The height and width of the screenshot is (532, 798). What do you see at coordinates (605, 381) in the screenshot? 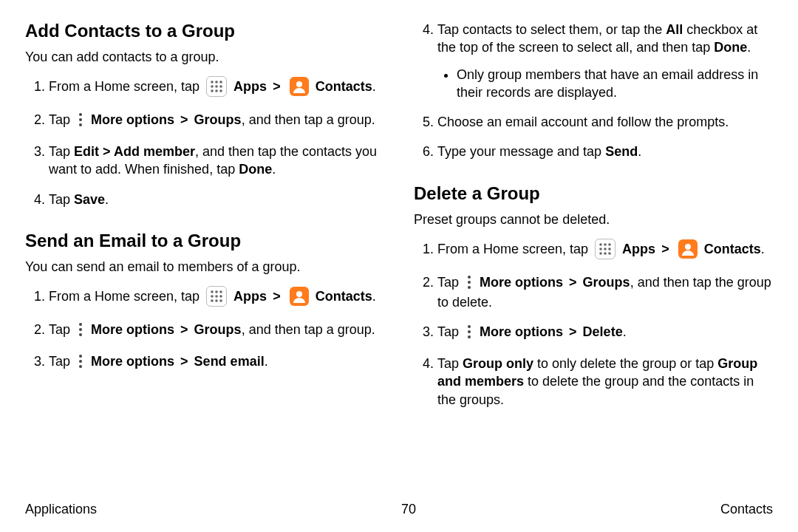
I see `step: Tap Group only to only delete the group …` at bounding box center [605, 381].